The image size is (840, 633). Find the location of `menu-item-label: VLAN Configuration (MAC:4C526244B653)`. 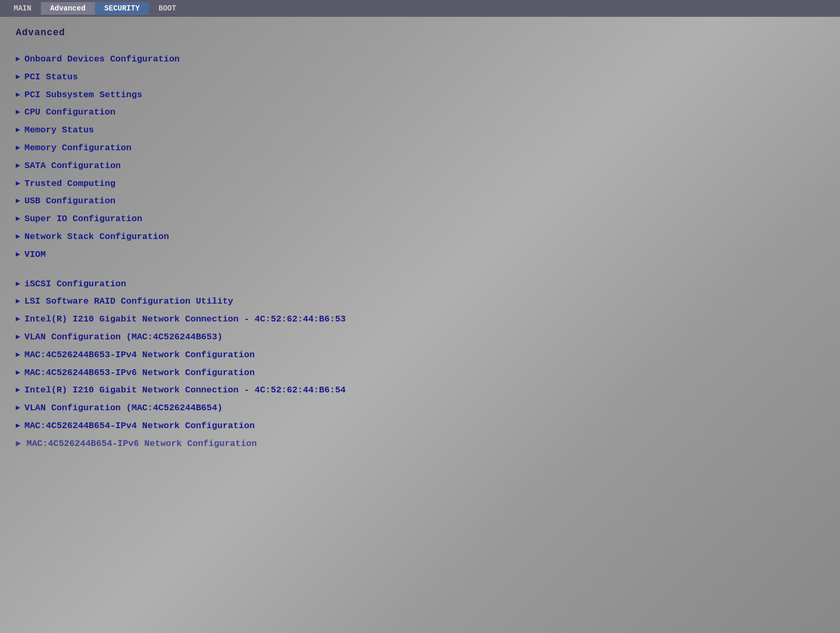

menu-item-label: VLAN Configuration (MAC:4C526244B653) is located at coordinates (123, 337).